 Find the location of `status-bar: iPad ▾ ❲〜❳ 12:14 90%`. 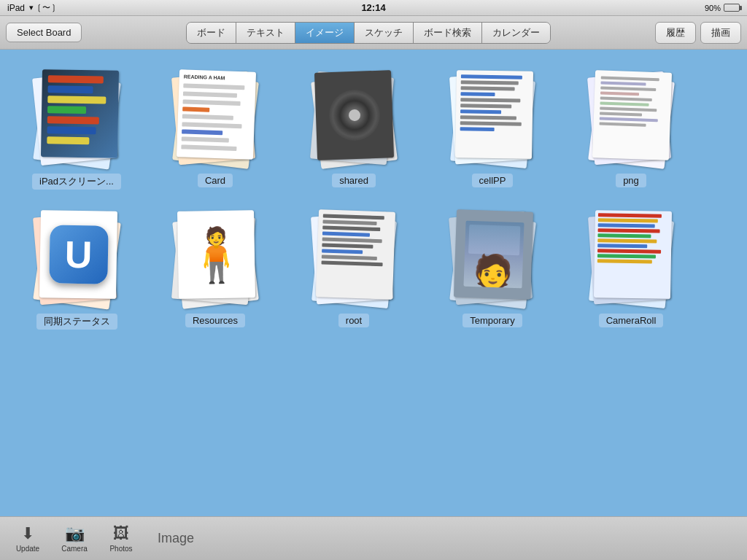

status-bar: iPad ▾ ❲〜❳ 12:14 90% is located at coordinates (374, 8).